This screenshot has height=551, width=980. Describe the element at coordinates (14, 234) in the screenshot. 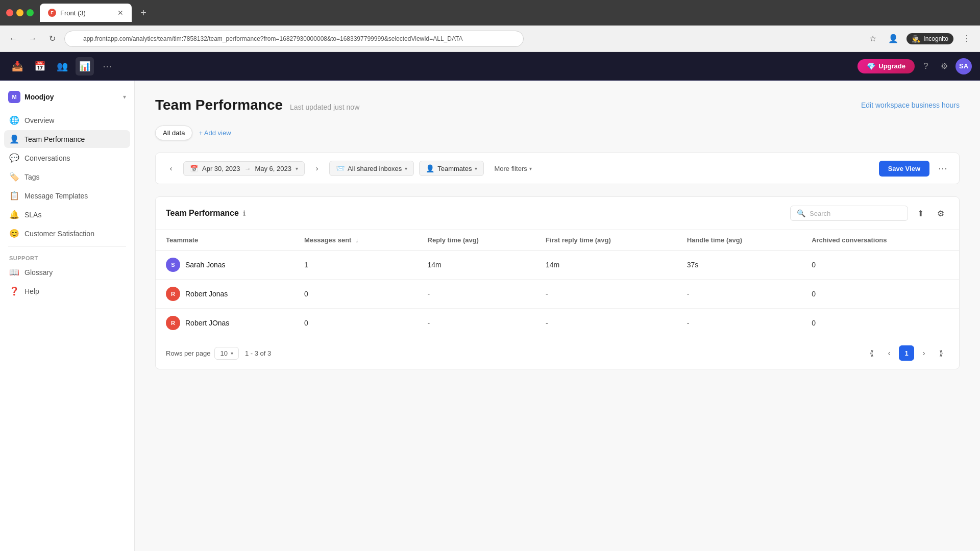

I see `customer-satisfaction-icon: 😊` at that location.